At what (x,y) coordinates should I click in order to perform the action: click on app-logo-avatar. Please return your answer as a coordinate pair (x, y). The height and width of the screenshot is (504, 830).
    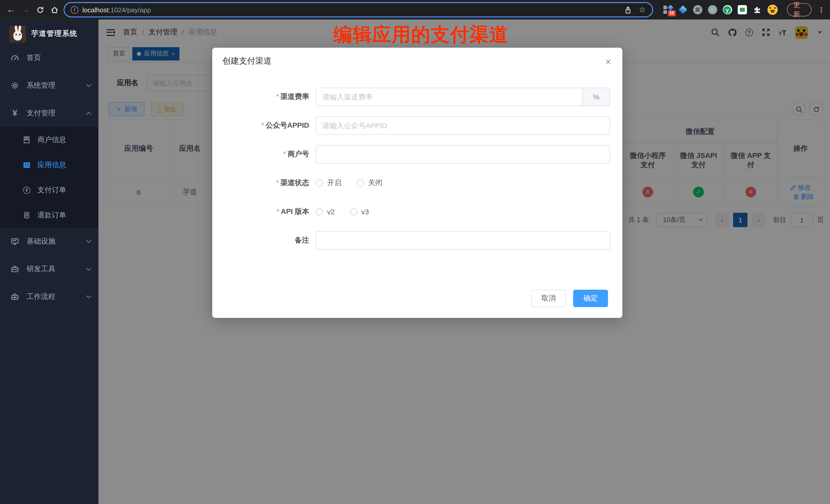
    Looking at the image, I should click on (18, 34).